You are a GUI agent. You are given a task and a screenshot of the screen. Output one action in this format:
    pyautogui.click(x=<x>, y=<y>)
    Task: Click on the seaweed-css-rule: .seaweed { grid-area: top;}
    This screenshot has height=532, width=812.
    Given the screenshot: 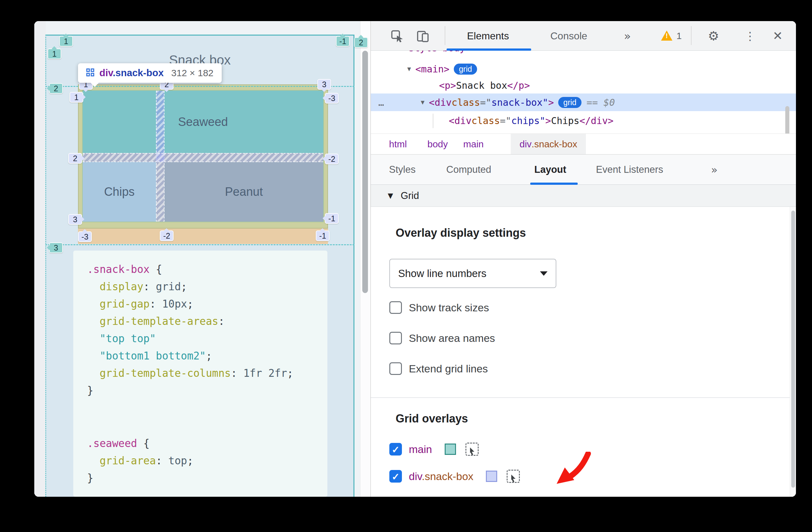 What is the action you would take?
    pyautogui.click(x=140, y=461)
    